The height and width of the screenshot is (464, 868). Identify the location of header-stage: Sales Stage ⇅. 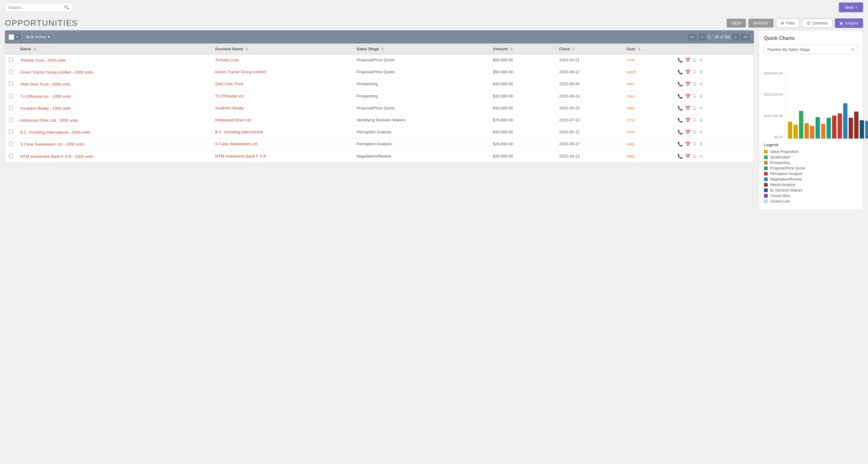
(421, 49).